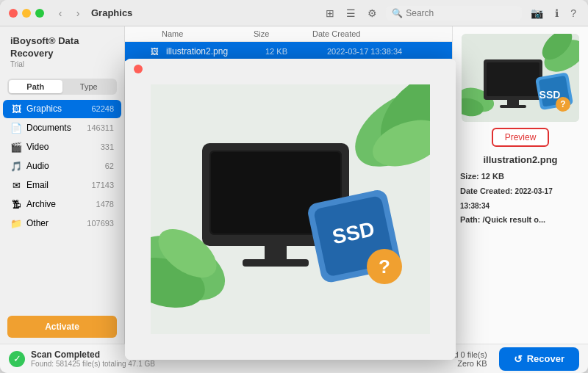 This screenshot has width=588, height=373. What do you see at coordinates (16, 223) in the screenshot?
I see `other-icon: 📁` at bounding box center [16, 223].